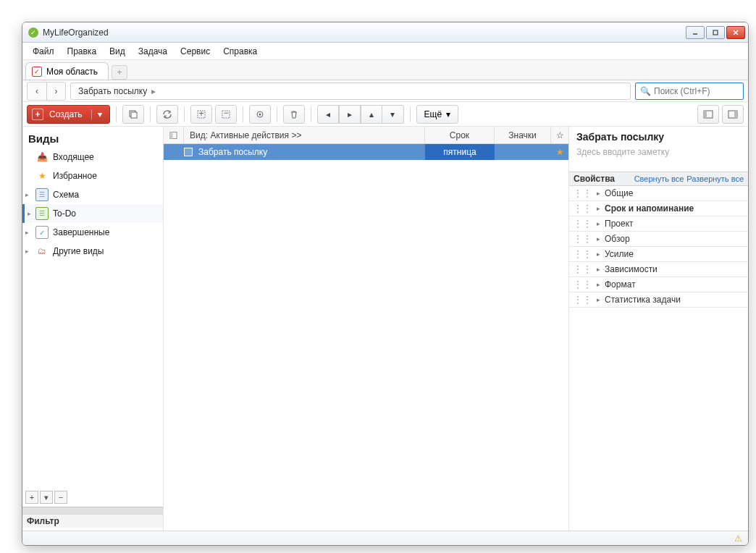 The width and height of the screenshot is (756, 553). What do you see at coordinates (659, 269) in the screenshot?
I see `prop-section-deps: ⋮⋮▸Зависимости` at bounding box center [659, 269].